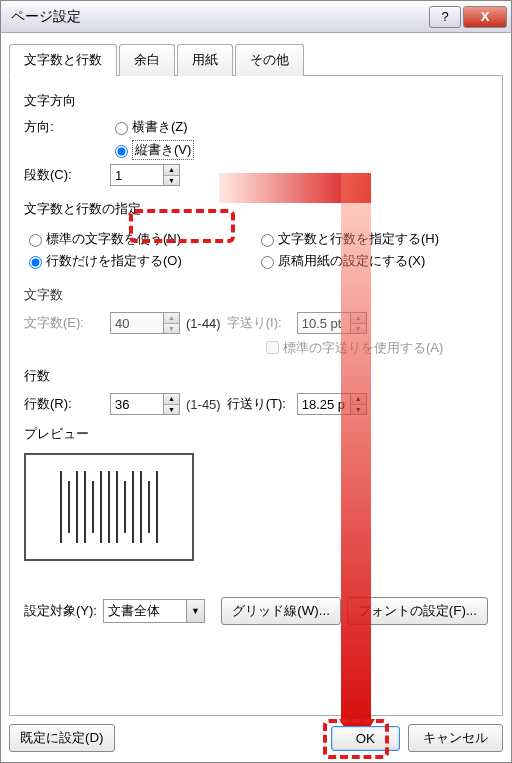  I want to click on label-char-pitch: 字送り(I):, so click(262, 323).